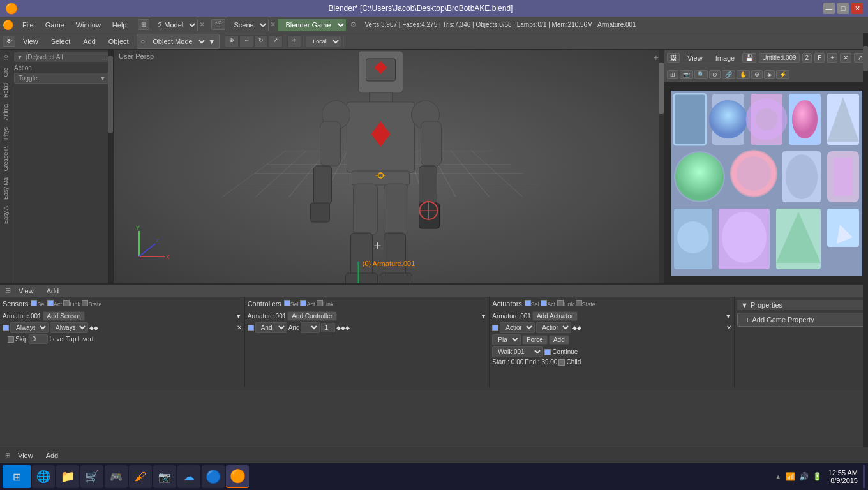 Image resolution: width=868 pixels, height=490 pixels. What do you see at coordinates (312, 316) in the screenshot?
I see `add-controller-btn: Add Controller` at bounding box center [312, 316].